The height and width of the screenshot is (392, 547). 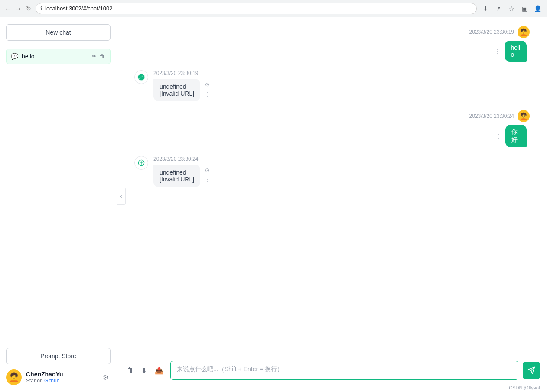 I want to click on share-button: 📤, so click(x=159, y=371).